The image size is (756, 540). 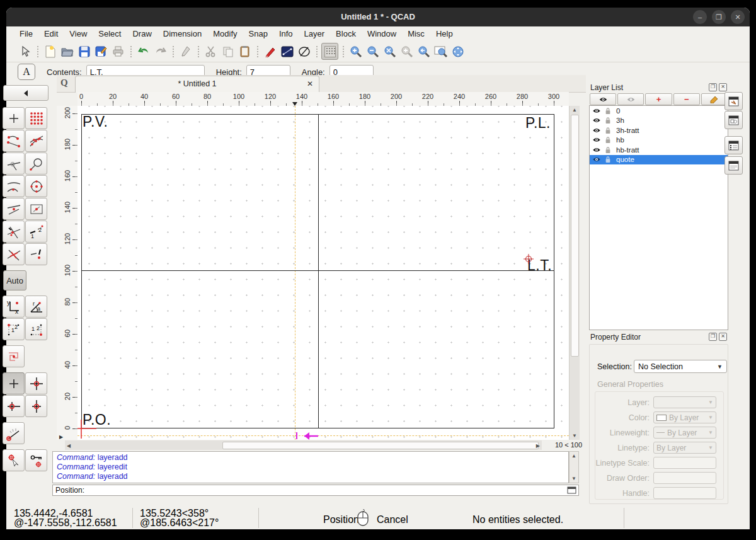 What do you see at coordinates (700, 17) in the screenshot?
I see `minimize-button: –` at bounding box center [700, 17].